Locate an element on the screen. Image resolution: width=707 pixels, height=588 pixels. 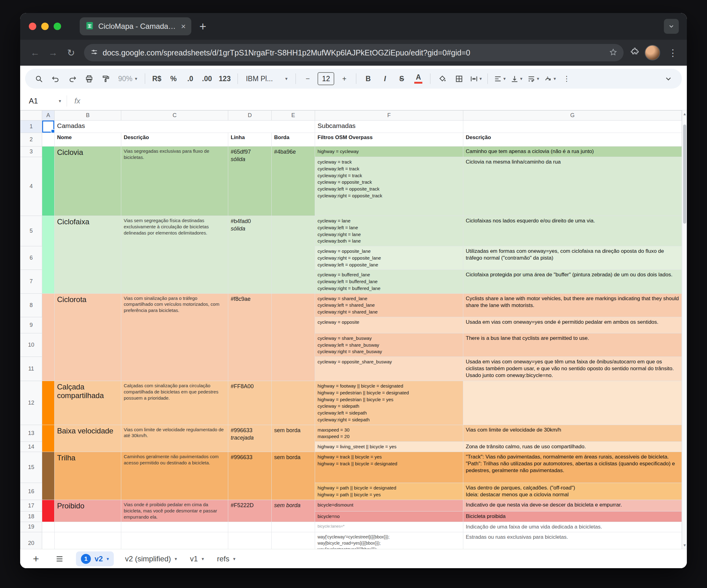
undo-button is located at coordinates (56, 79).